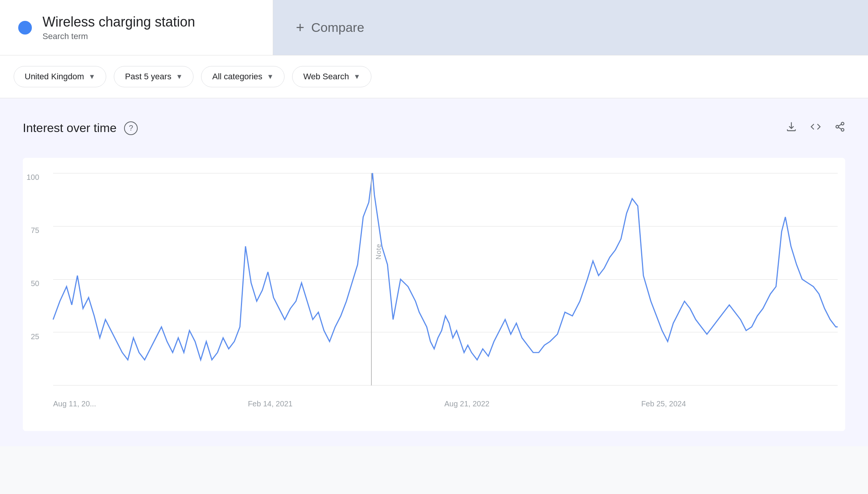 The width and height of the screenshot is (868, 494). I want to click on x-label-feb2021: Feb 14, 2021, so click(270, 404).